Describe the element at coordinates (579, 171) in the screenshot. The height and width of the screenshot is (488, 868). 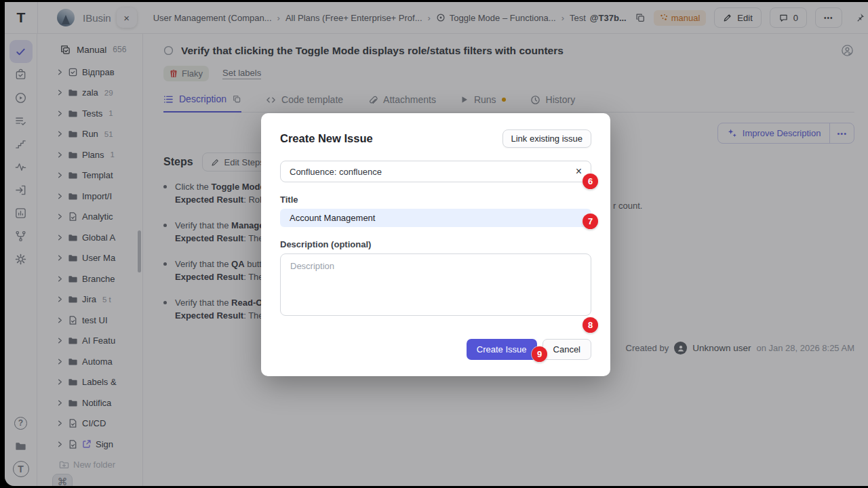
I see `clear-icon: ×` at that location.